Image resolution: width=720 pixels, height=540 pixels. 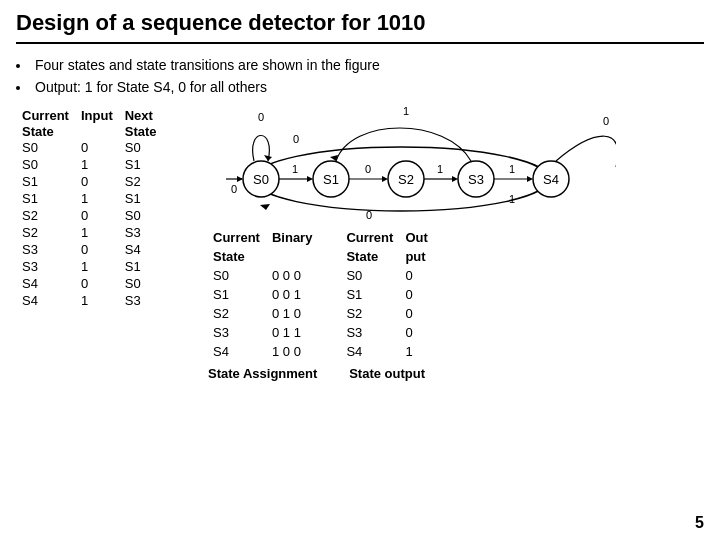 What do you see at coordinates (368, 169) in the screenshot?
I see `s1-s2-label: 0` at bounding box center [368, 169].